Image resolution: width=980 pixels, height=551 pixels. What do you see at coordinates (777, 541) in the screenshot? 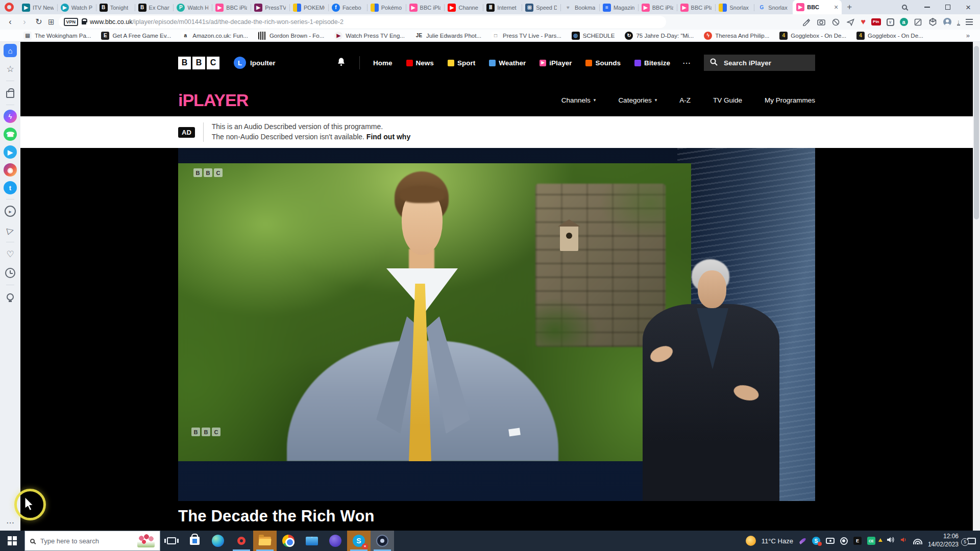
I see `weather-text: 11°C Haze` at bounding box center [777, 541].